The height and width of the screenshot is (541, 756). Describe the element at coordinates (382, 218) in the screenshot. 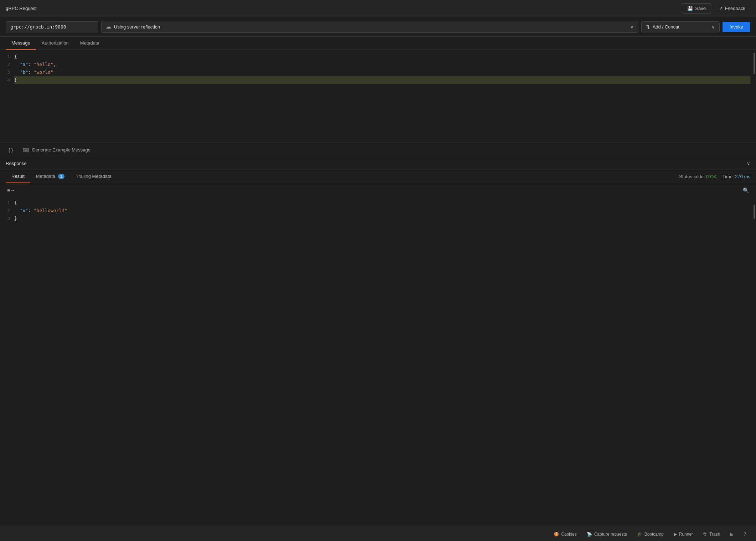

I see `resp-line-3: }` at that location.